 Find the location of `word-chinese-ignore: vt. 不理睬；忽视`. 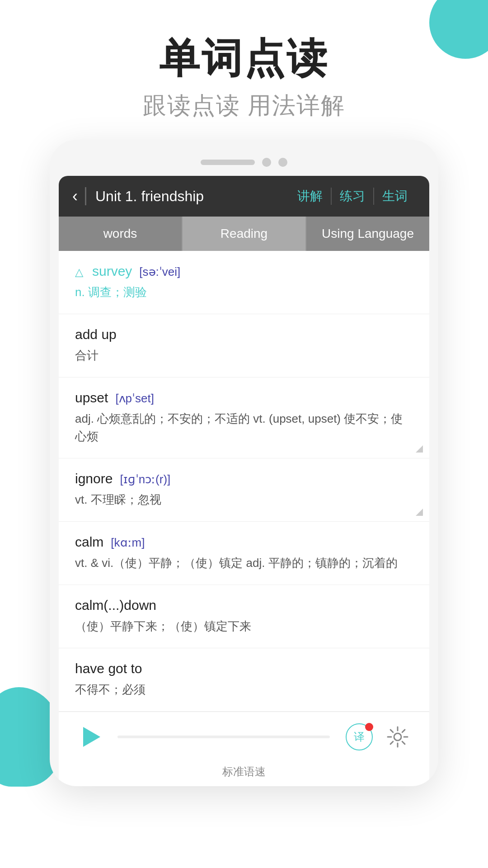

word-chinese-ignore: vt. 不理睬；忽视 is located at coordinates (244, 500).